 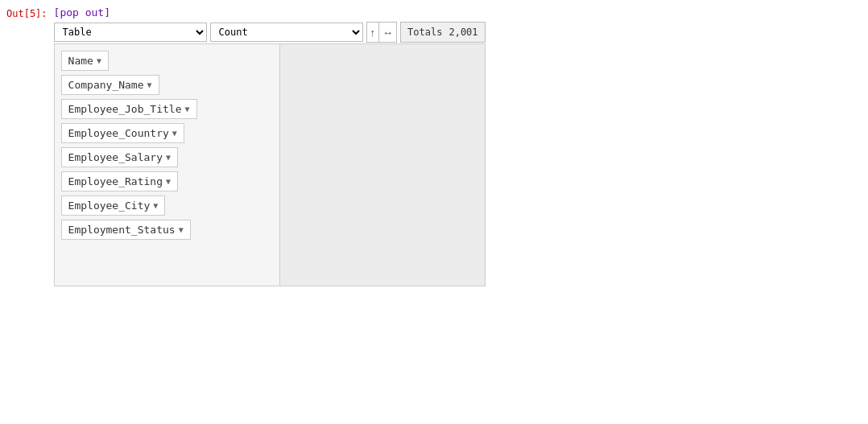 What do you see at coordinates (81, 61) in the screenshot?
I see `field-name: Name` at bounding box center [81, 61].